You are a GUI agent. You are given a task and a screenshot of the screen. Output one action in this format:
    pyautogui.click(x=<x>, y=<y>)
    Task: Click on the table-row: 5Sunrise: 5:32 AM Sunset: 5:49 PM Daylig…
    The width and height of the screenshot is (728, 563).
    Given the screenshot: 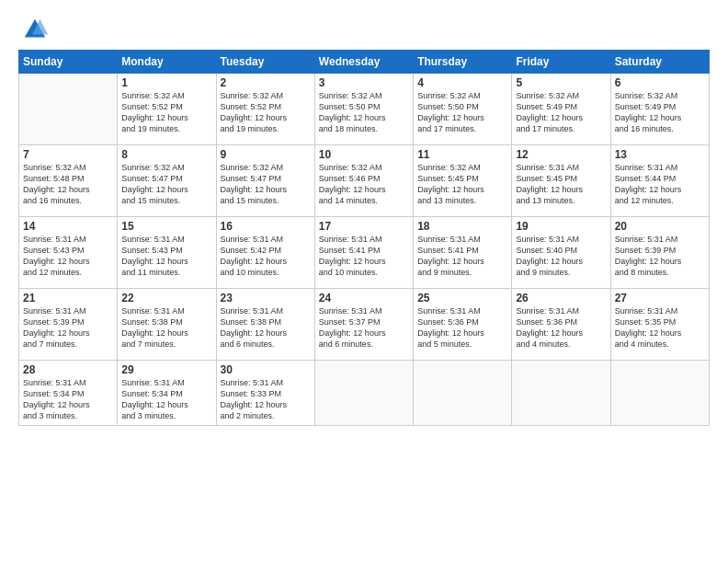 What is the action you would take?
    pyautogui.click(x=561, y=109)
    